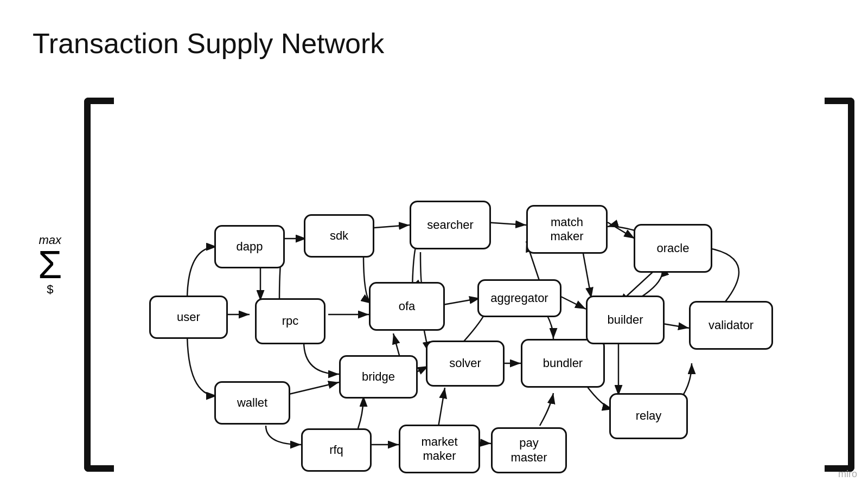  What do you see at coordinates (625, 320) in the screenshot?
I see `node-builder: builder` at bounding box center [625, 320].